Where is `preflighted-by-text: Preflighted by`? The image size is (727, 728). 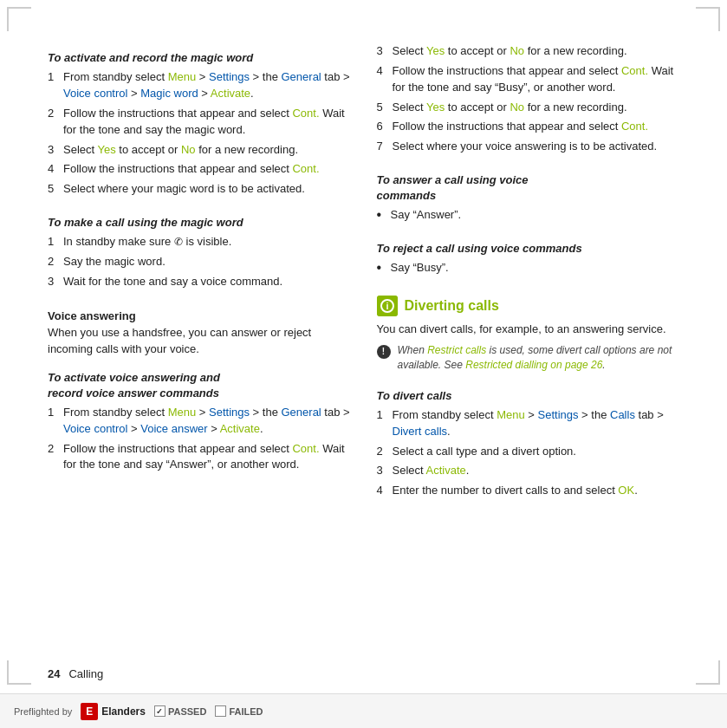 preflighted-by-text: Preflighted by is located at coordinates (43, 712).